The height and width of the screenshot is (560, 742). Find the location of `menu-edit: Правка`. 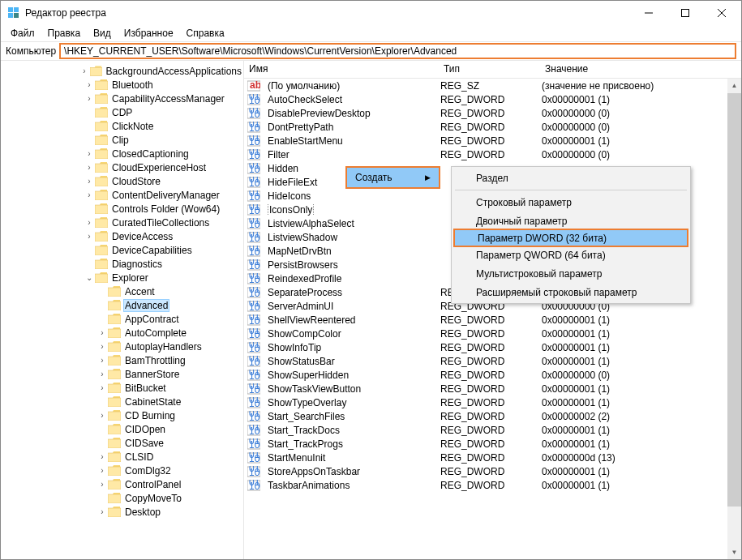

menu-edit: Правка is located at coordinates (65, 33).